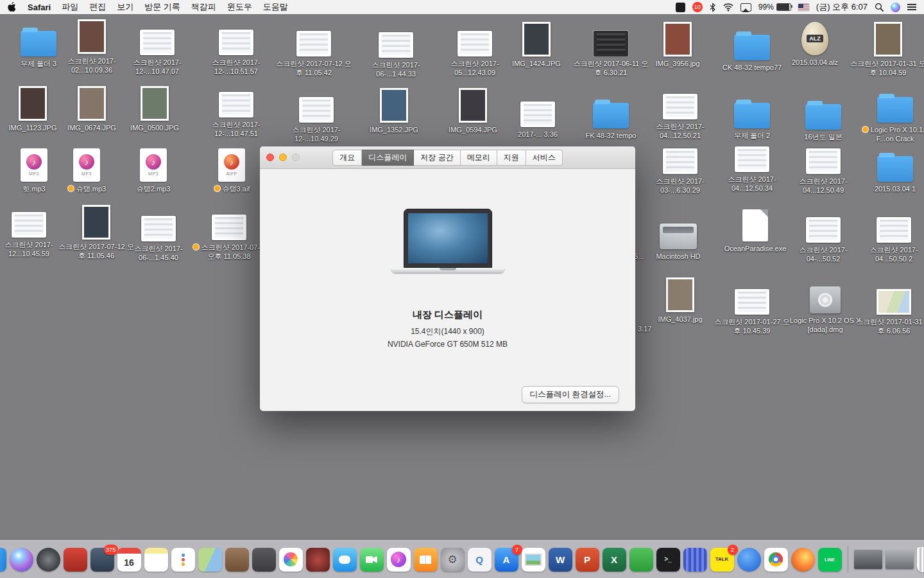  What do you see at coordinates (823, 117) in the screenshot?
I see `desktop-icon: 16년도 일본` at bounding box center [823, 117].